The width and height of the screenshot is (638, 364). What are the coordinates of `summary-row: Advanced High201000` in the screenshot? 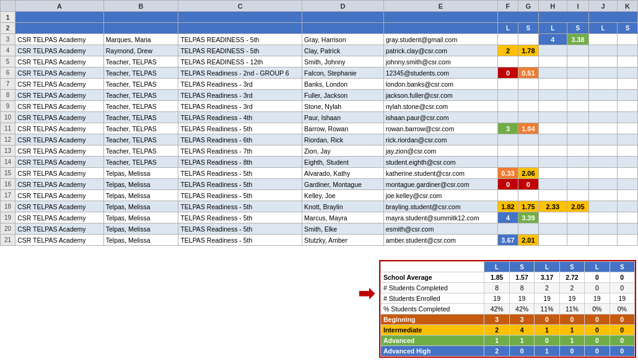 It's located at (508, 352).